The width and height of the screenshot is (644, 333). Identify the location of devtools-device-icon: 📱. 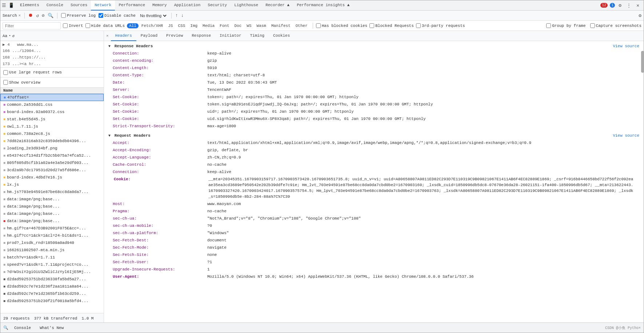
(11, 5).